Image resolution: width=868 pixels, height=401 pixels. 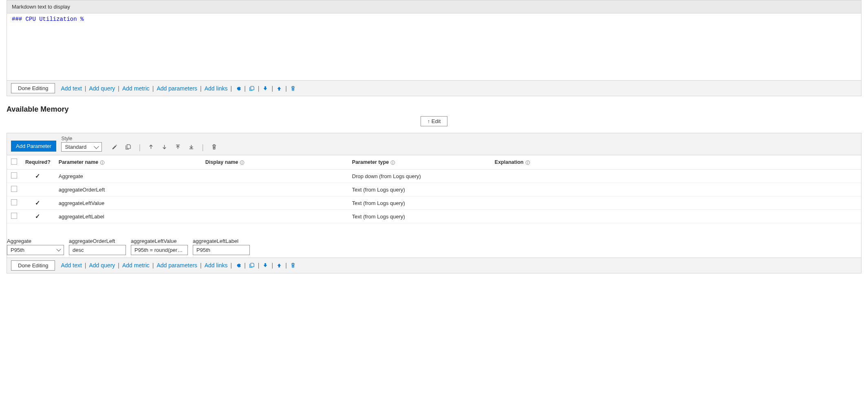 What do you see at coordinates (434, 109) in the screenshot?
I see `section-title: Available Memory` at bounding box center [434, 109].